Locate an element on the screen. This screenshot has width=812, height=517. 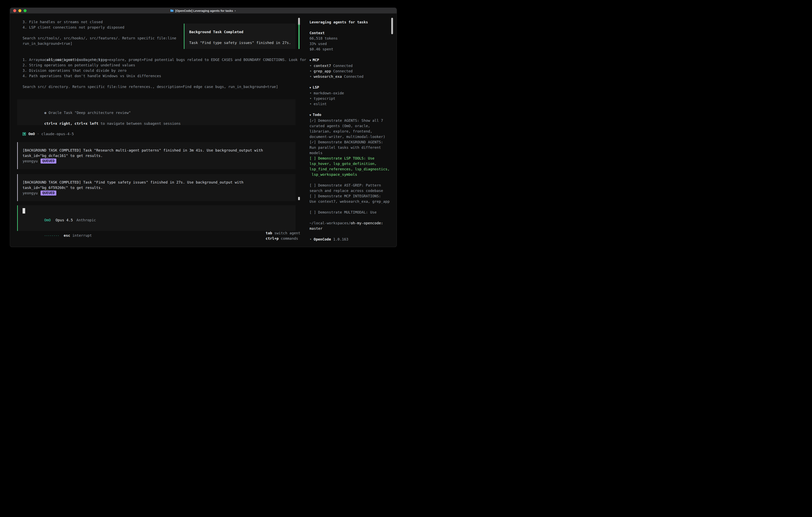
todo-section-heading: ▼ Todo is located at coordinates (350, 115).